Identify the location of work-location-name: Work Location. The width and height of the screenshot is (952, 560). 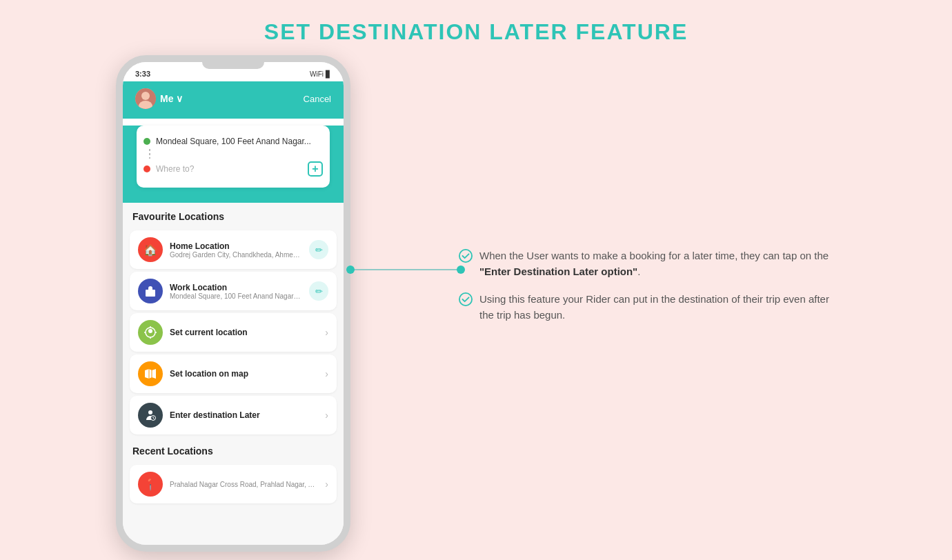
(236, 288).